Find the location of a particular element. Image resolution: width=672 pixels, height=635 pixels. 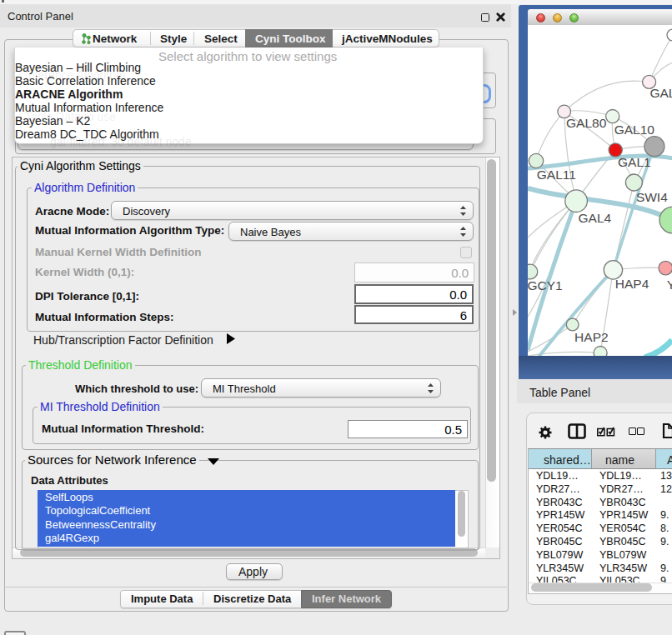

svg-text: Y is located at coordinates (669, 285).